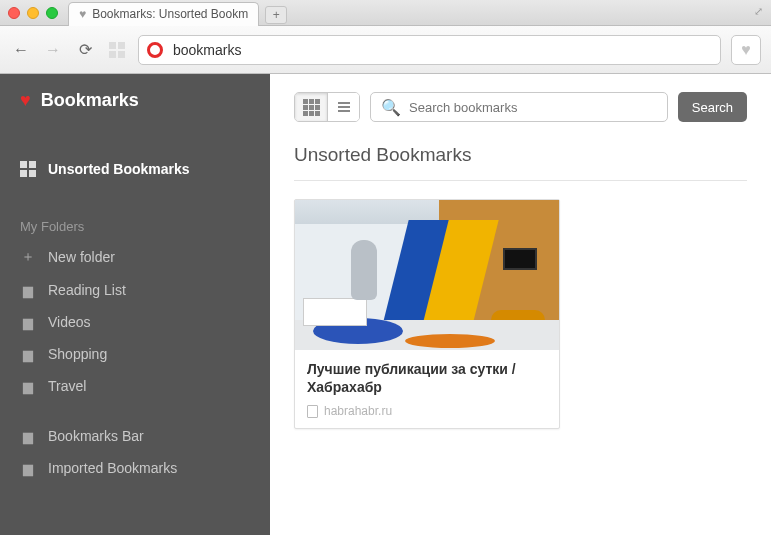 The height and width of the screenshot is (535, 771). What do you see at coordinates (758, 12) in the screenshot?
I see `fullscreen-icon: ⤢` at bounding box center [758, 12].